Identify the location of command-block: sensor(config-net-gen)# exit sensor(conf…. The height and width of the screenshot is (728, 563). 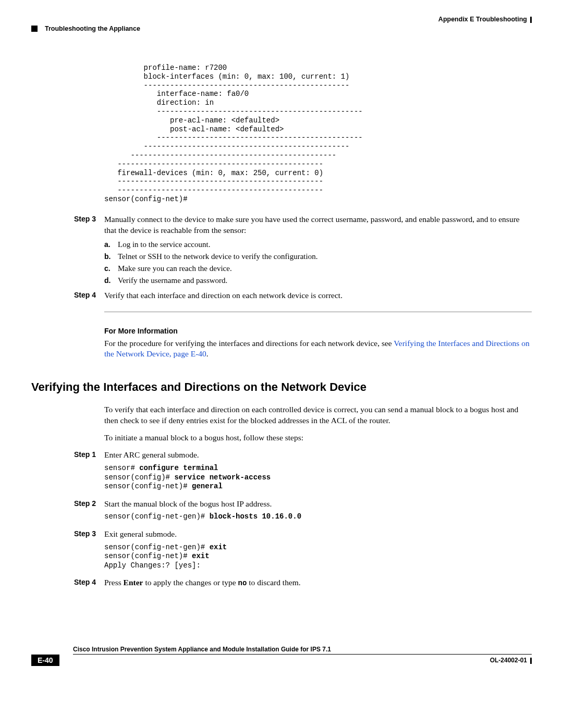
(318, 557).